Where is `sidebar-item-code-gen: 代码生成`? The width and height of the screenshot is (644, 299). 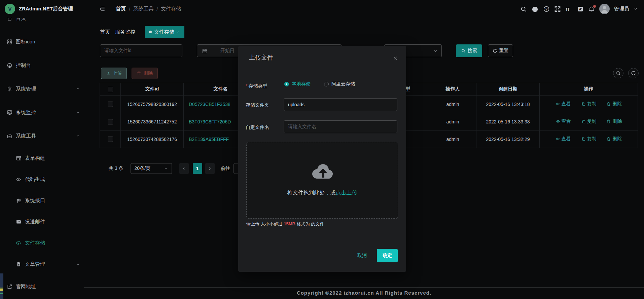
sidebar-item-code-gen: 代码生成 is located at coordinates (42, 180).